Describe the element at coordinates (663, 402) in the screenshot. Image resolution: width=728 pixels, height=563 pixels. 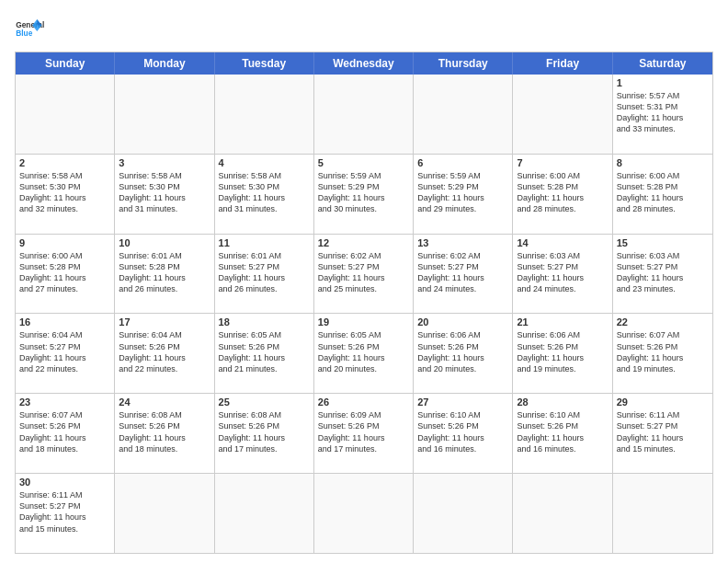
I see `day-number: 29` at that location.